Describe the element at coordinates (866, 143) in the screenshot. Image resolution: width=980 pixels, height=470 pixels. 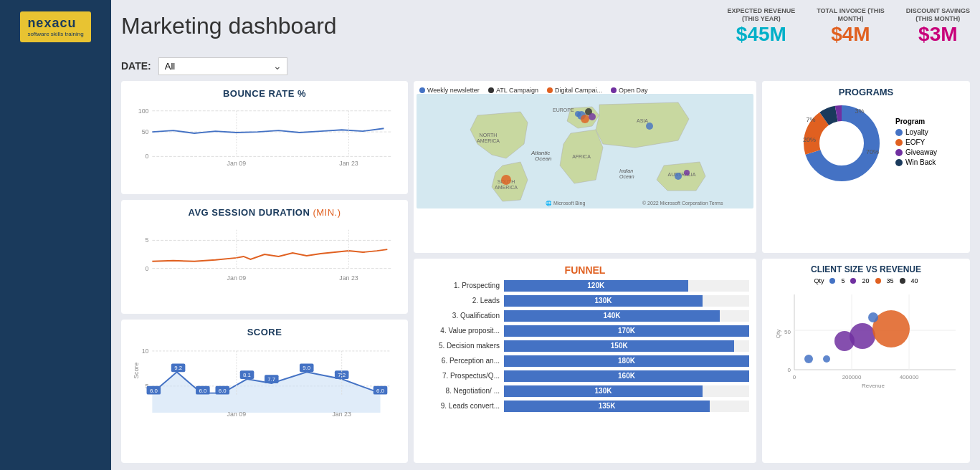
I see `donut-wrap: 20% 7% 3% 70% Program Loyalty EOFY` at that location.